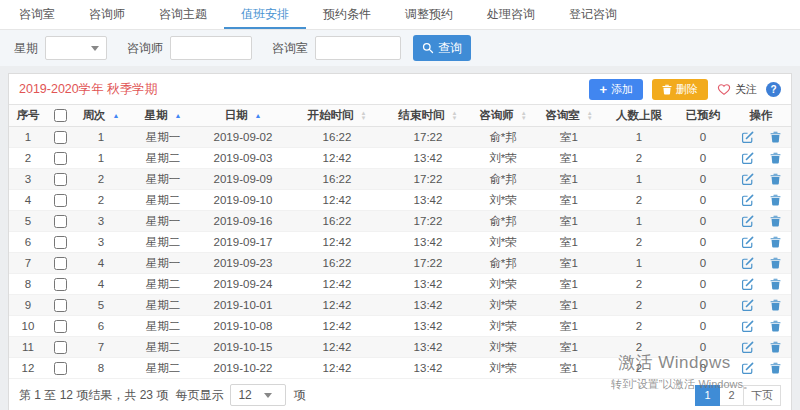  I want to click on per-page-select: 12, so click(258, 395).